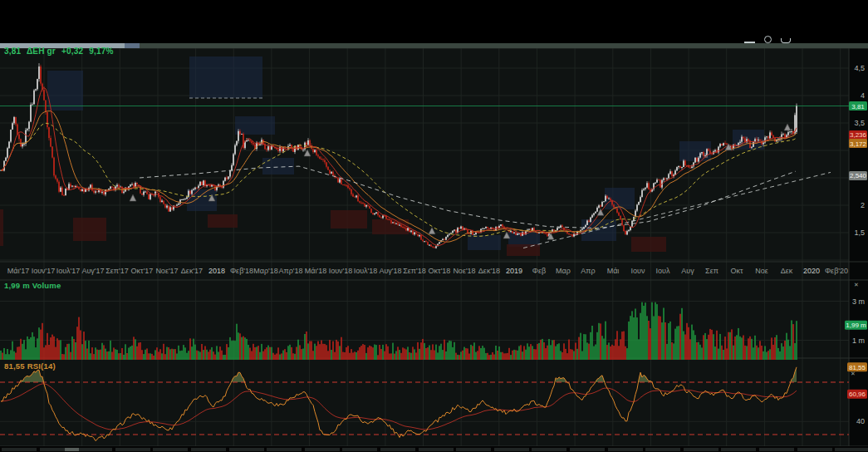  What do you see at coordinates (463, 271) in the screenshot?
I see `x-axis-label: Νοε'18` at bounding box center [463, 271].